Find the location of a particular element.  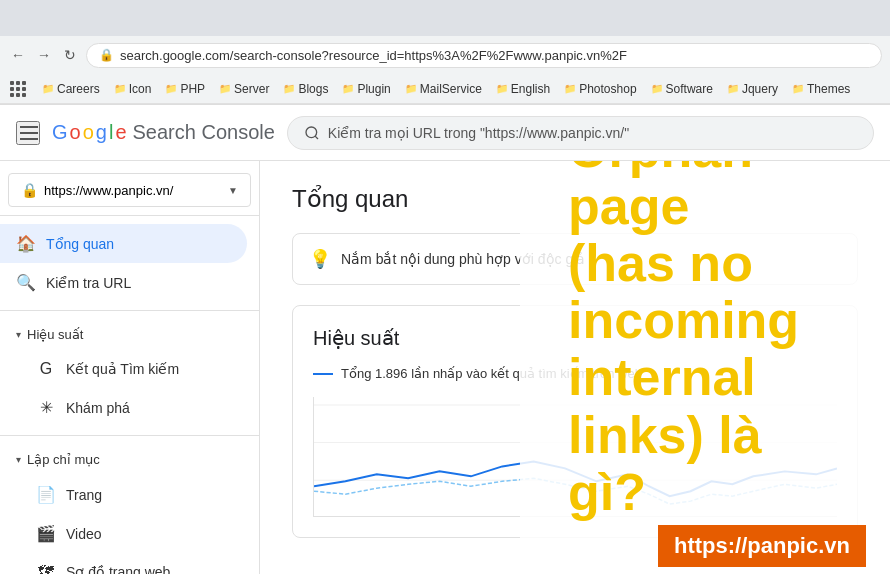

sidebar-item-overview: 🏠 Tổng quan is located at coordinates (124, 244).